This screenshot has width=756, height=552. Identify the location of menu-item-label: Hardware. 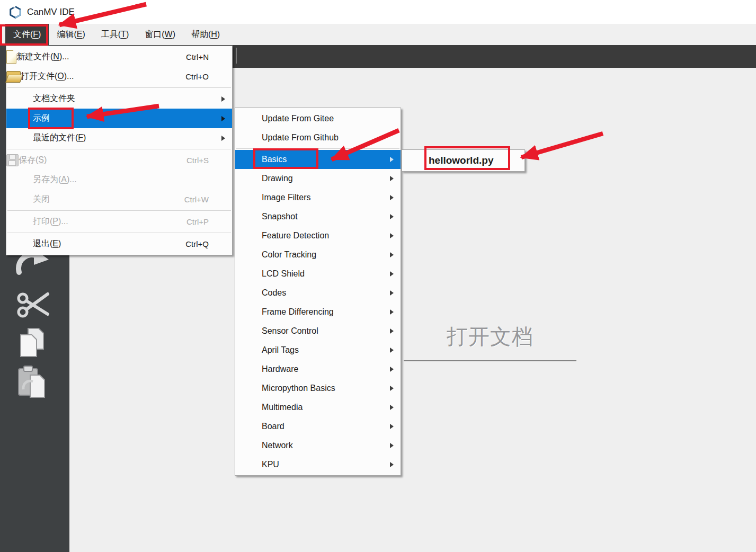
(280, 369).